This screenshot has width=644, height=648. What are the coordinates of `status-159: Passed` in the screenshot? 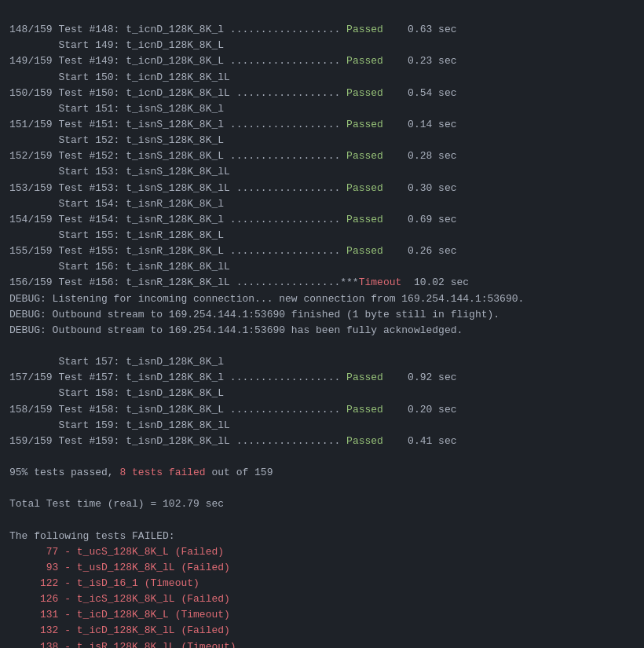 It's located at (364, 441).